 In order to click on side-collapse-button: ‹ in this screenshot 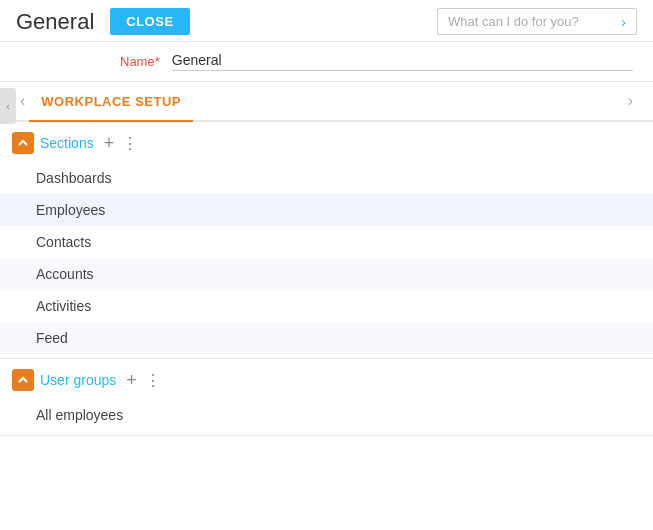, I will do `click(8, 106)`.